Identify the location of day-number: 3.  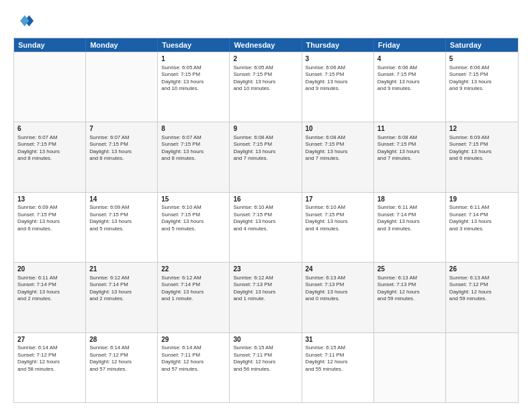
(338, 59).